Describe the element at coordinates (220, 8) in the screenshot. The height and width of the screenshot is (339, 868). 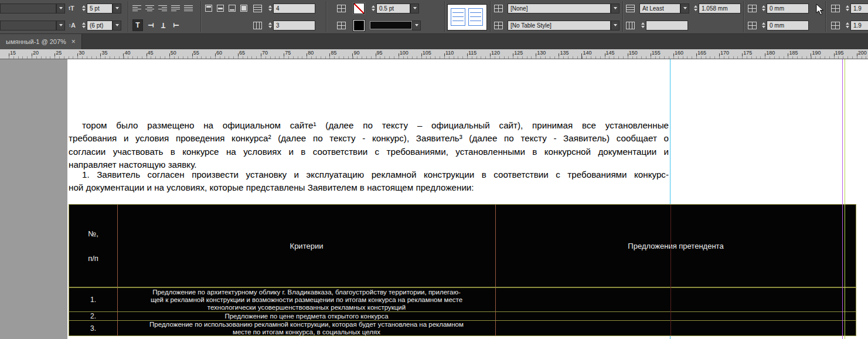
I see `valign-center-icon` at that location.